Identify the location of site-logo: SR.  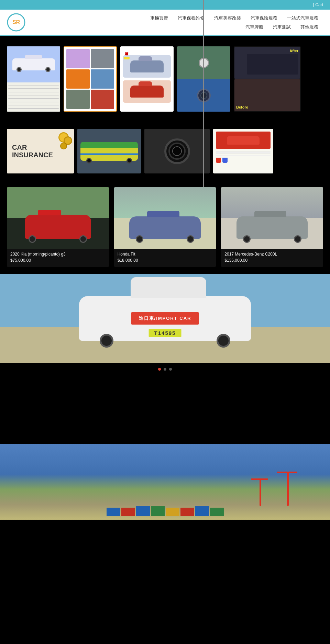
(16, 23).